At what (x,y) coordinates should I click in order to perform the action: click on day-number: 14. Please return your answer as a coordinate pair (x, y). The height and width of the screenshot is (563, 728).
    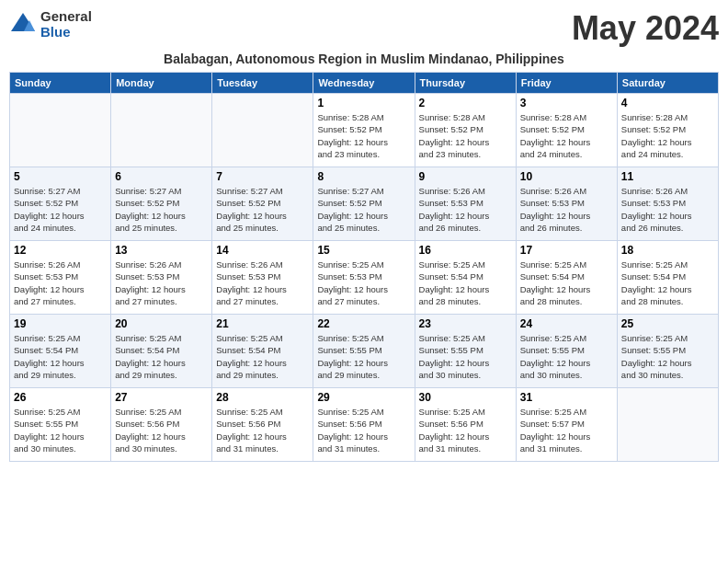
    Looking at the image, I should click on (263, 250).